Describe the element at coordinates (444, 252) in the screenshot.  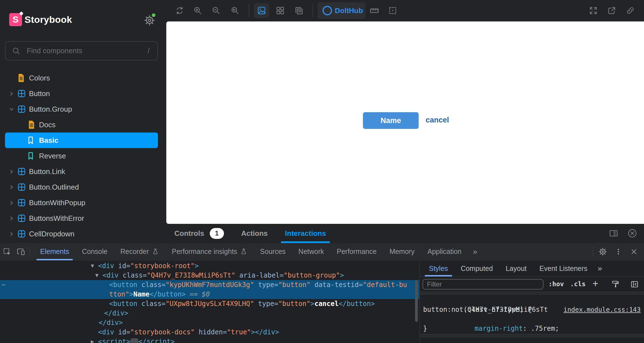
I see `tab-application: Application` at that location.